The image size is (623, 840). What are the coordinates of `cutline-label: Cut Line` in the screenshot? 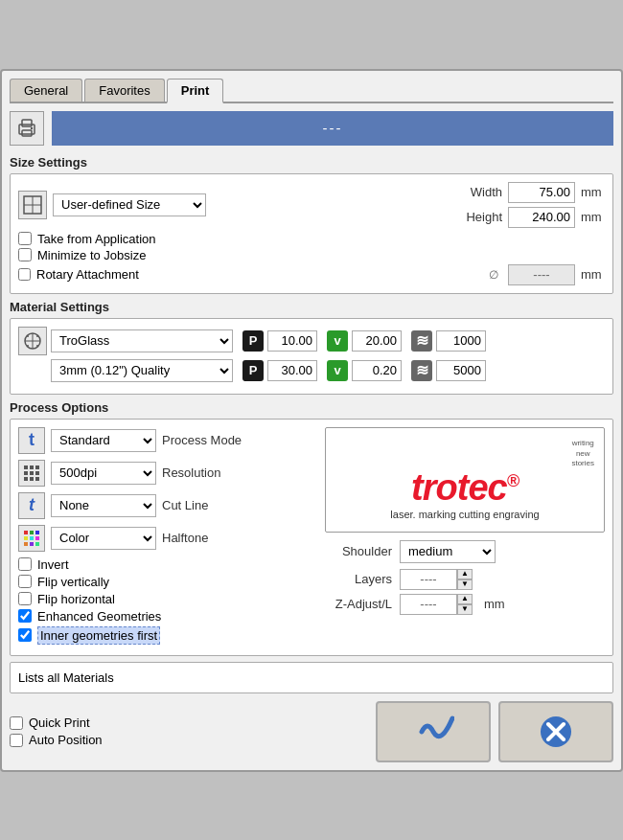 It's located at (210, 506).